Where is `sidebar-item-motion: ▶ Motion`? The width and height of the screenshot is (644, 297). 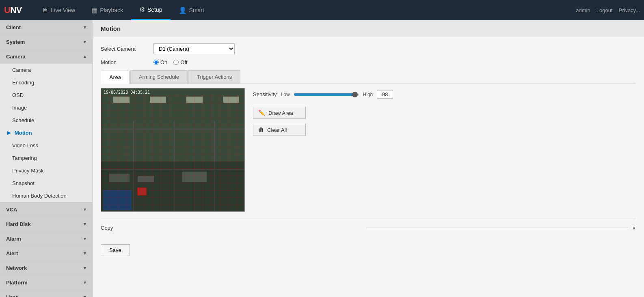 sidebar-item-motion: ▶ Motion is located at coordinates (46, 133).